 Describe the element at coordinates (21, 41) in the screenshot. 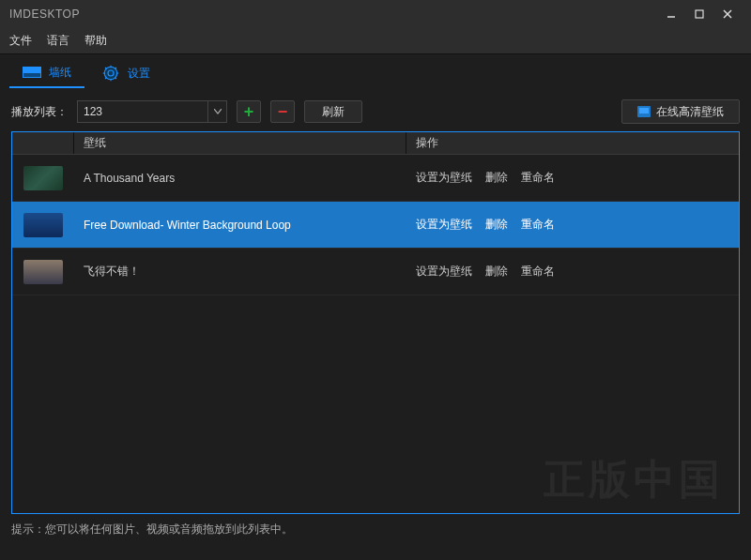

I see `menu-file: 文件` at that location.